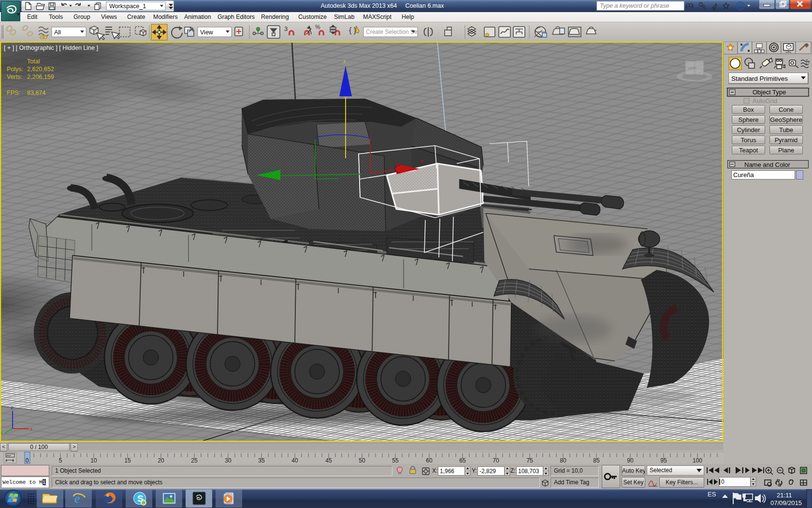 The height and width of the screenshot is (508, 812). What do you see at coordinates (194, 461) in the screenshot?
I see `svg-text: 25` at bounding box center [194, 461].